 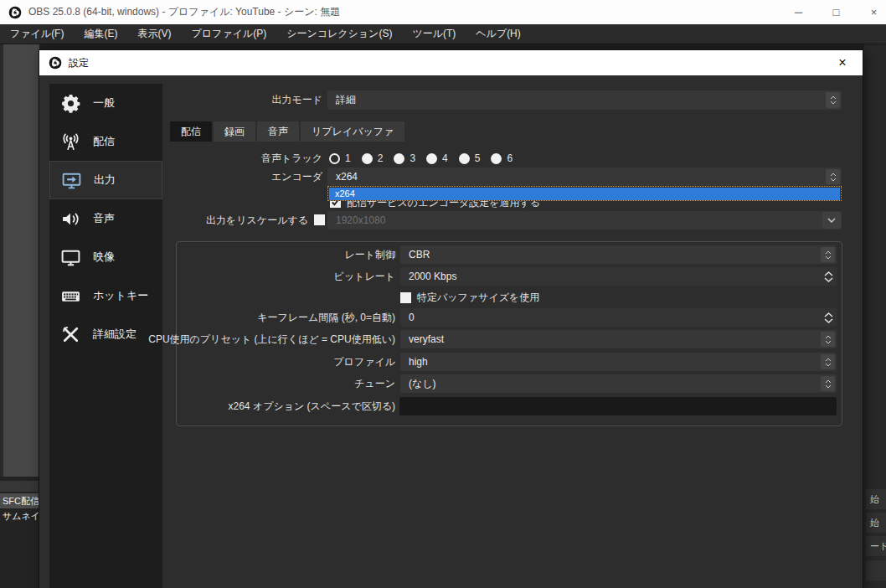 I want to click on bitrate-spinbox: 2000 Kbps, so click(x=618, y=276).